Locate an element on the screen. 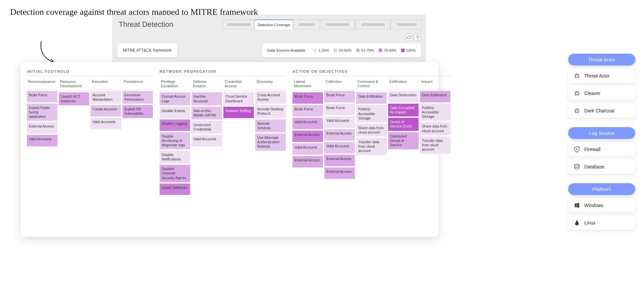 The height and width of the screenshot is (302, 644). technique-cell: Excessive Permissions is located at coordinates (138, 97).